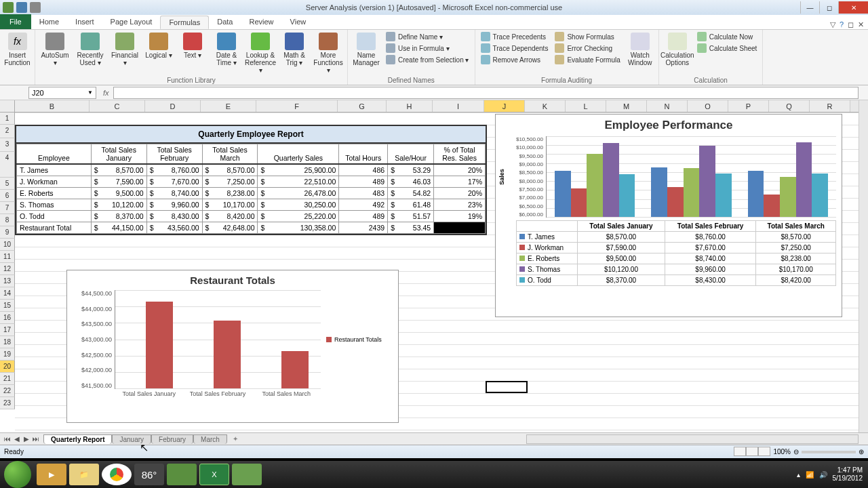  What do you see at coordinates (85, 22) in the screenshot?
I see `tab-insert: Insert` at bounding box center [85, 22].